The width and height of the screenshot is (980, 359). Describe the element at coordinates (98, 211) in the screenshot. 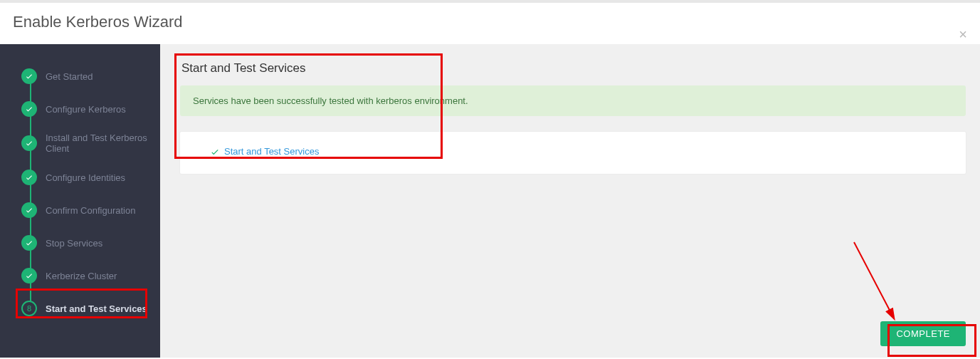

I see `step-label: Confirm Configuration` at that location.